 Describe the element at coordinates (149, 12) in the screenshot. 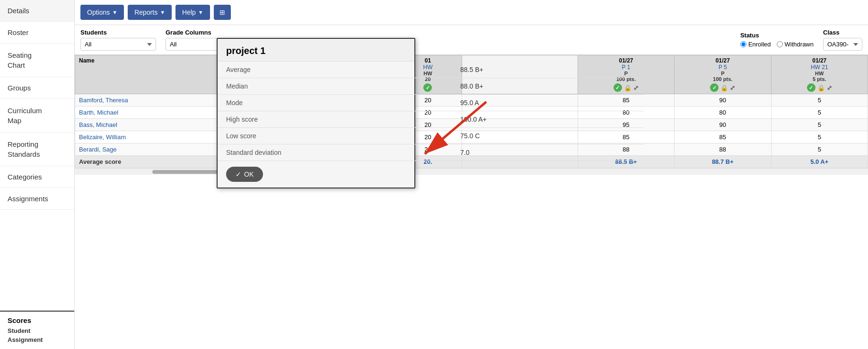

I see `reports-button: Reports ▼` at that location.